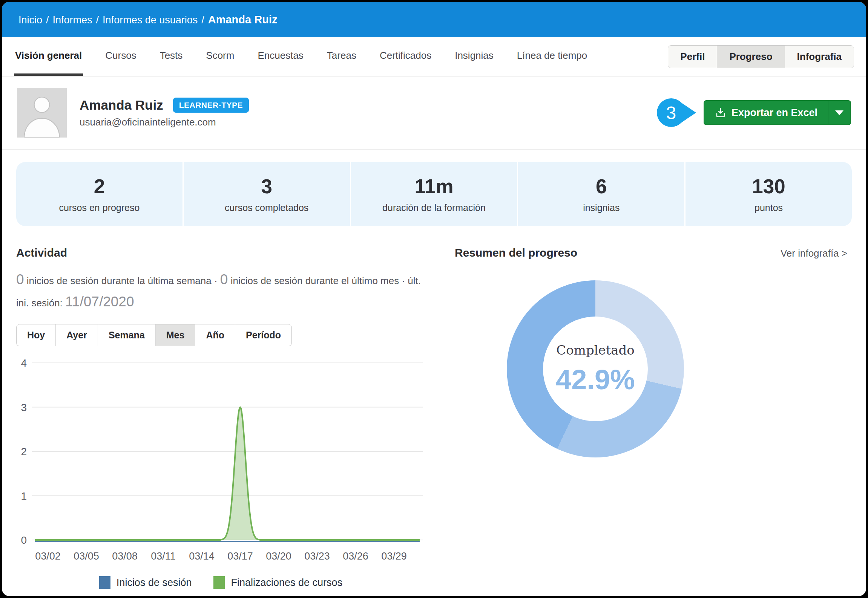 This screenshot has width=868, height=598. What do you see at coordinates (243, 20) in the screenshot?
I see `breadcrumb-current: Amanda Ruiz` at bounding box center [243, 20].